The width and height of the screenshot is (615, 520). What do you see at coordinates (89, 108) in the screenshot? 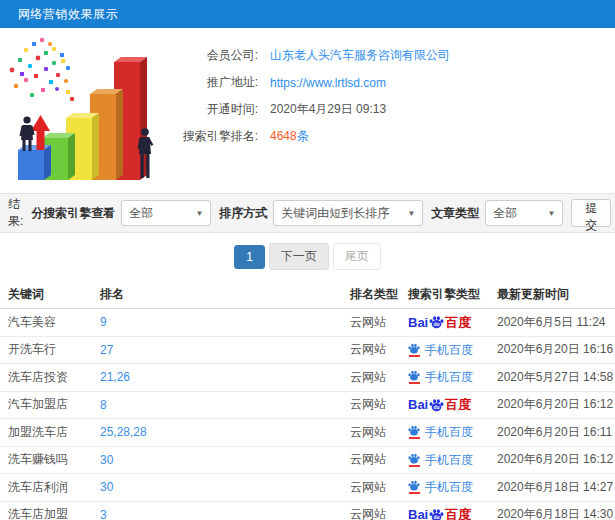
I see `bar-chart-illustration-svg` at bounding box center [89, 108].